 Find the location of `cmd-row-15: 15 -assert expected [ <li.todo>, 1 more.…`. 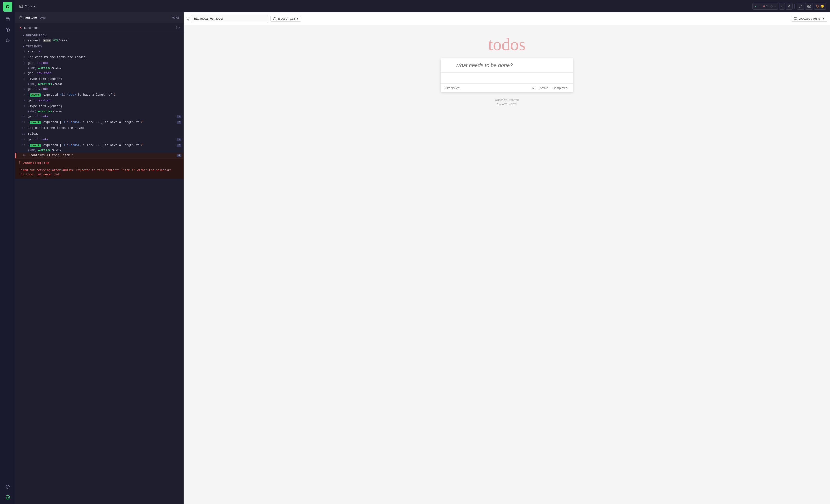

cmd-row-15: 15 -assert expected [ <li.todo>, 1 more.… is located at coordinates (99, 145).